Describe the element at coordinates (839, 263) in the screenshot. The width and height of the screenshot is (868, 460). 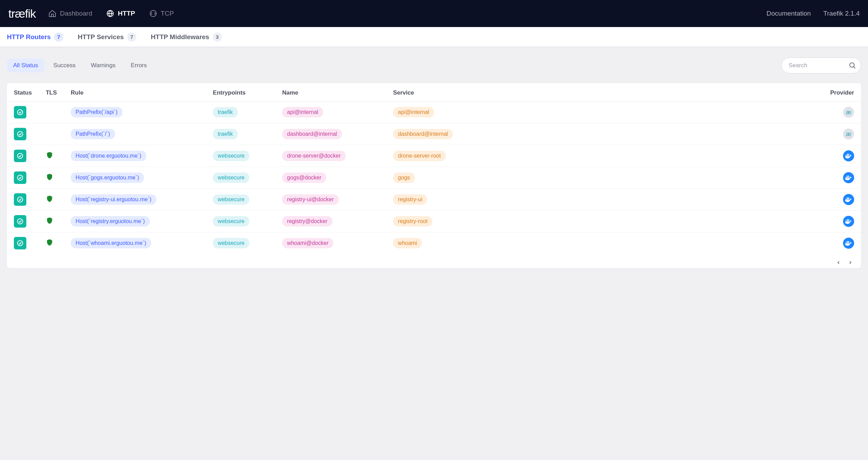
I see `page-prev` at that location.